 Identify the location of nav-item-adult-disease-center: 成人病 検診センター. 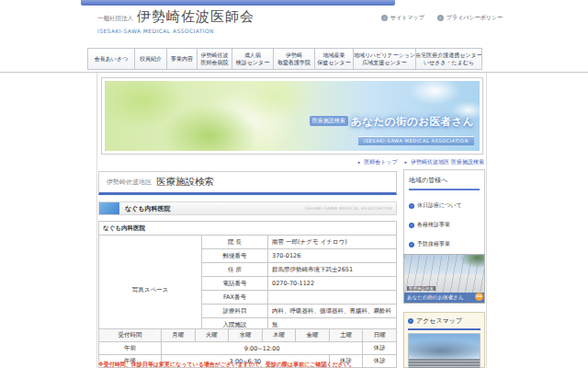
(254, 59).